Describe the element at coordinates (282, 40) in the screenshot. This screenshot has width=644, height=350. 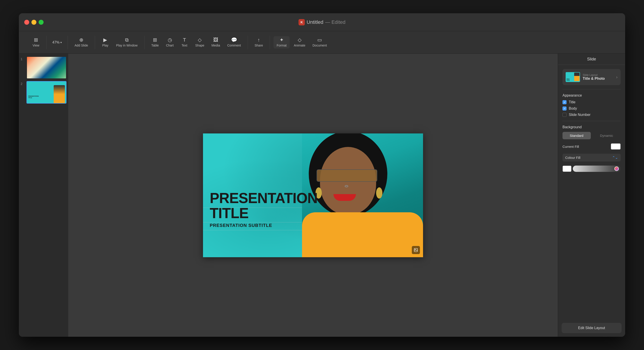
I see `format-icon: ✦` at that location.